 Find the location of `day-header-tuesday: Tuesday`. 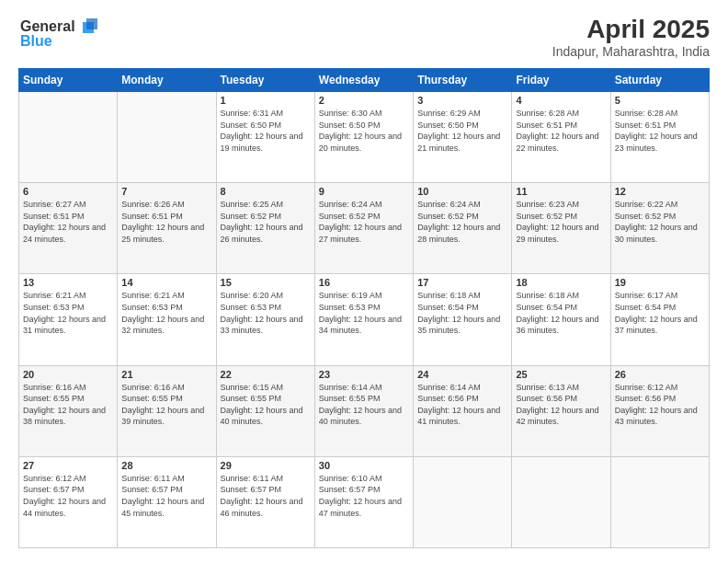

day-header-tuesday: Tuesday is located at coordinates (265, 81).